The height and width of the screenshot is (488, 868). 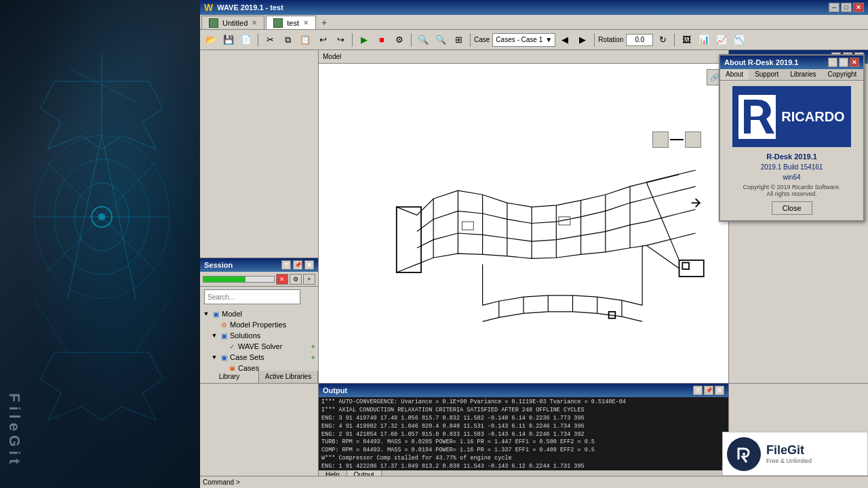 I want to click on output-close-icon: ✕, so click(x=719, y=390).